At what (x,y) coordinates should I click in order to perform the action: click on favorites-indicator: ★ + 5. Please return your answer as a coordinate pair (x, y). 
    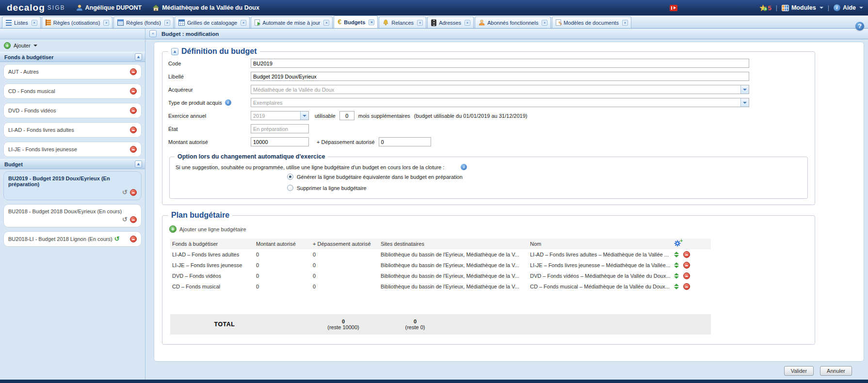
    Looking at the image, I should click on (765, 8).